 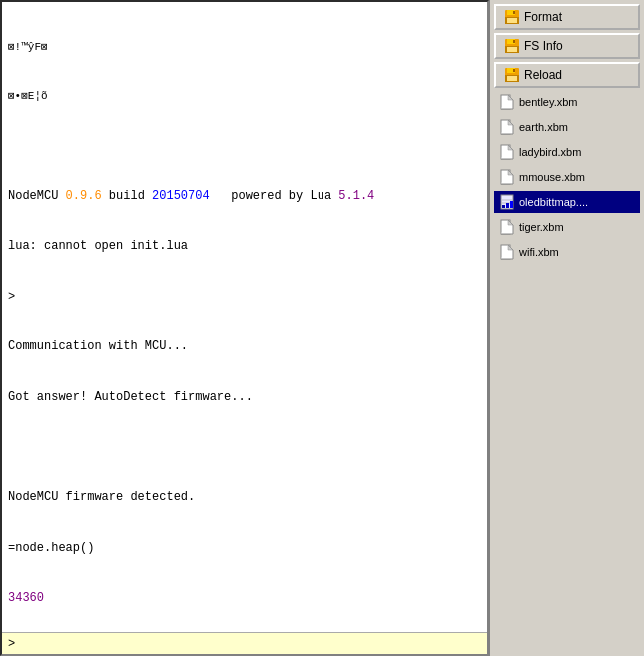 I want to click on terminal-input-row: >, so click(x=245, y=643).